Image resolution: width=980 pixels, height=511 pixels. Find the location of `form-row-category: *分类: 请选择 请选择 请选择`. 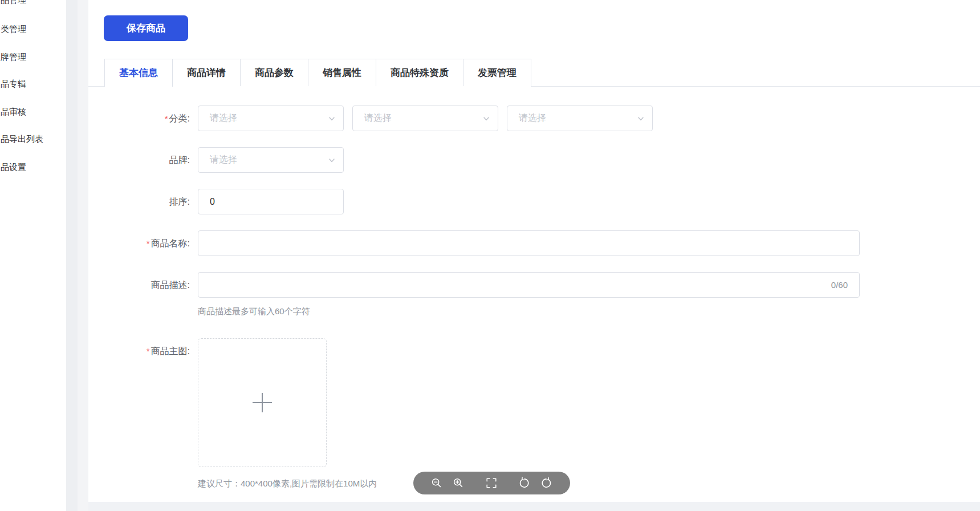

form-row-category: *分类: 请选择 请选择 请选择 is located at coordinates (534, 119).